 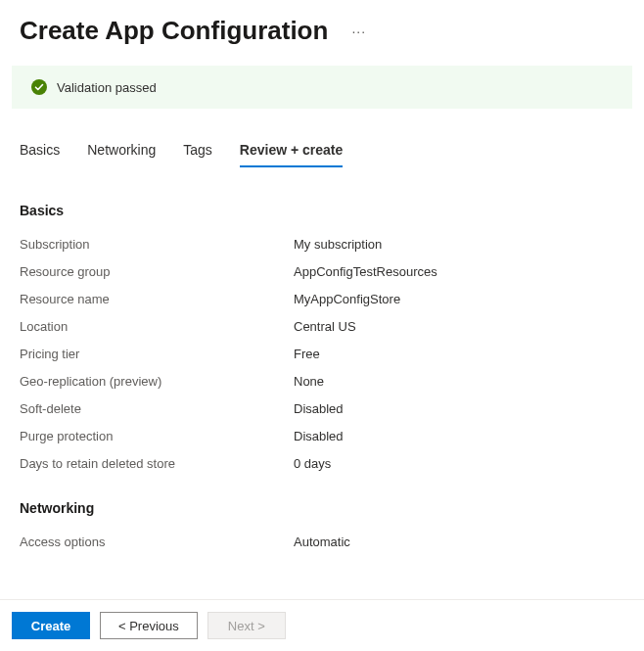 I want to click on value-geo-replication: None, so click(x=309, y=382).